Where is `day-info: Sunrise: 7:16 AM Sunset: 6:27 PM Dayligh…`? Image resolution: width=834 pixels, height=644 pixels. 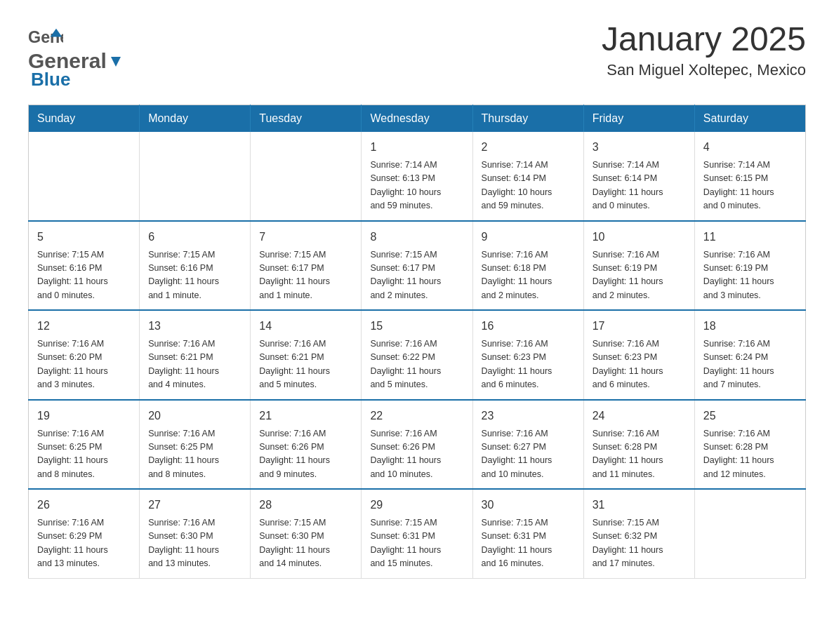
day-info: Sunrise: 7:16 AM Sunset: 6:27 PM Dayligh… is located at coordinates (528, 455).